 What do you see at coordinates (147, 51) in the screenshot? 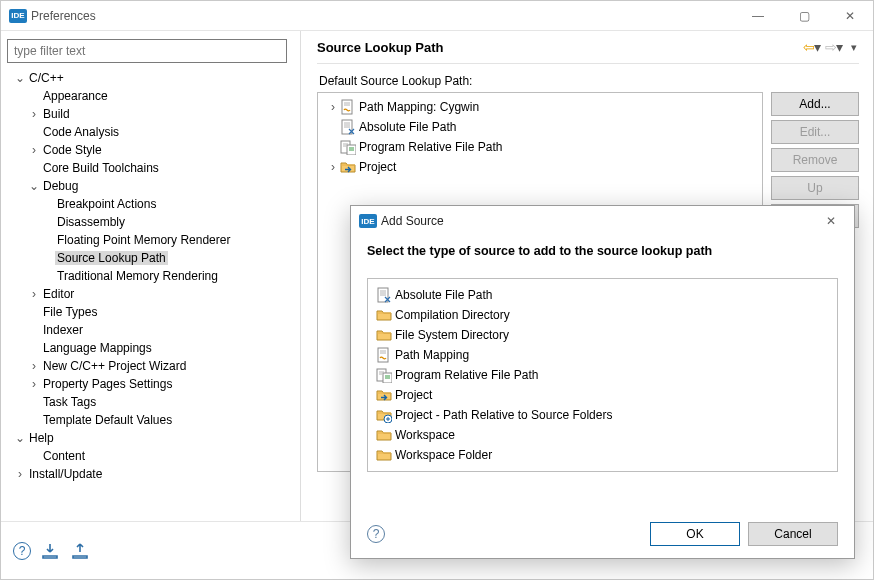
I see `filter-input` at bounding box center [147, 51].